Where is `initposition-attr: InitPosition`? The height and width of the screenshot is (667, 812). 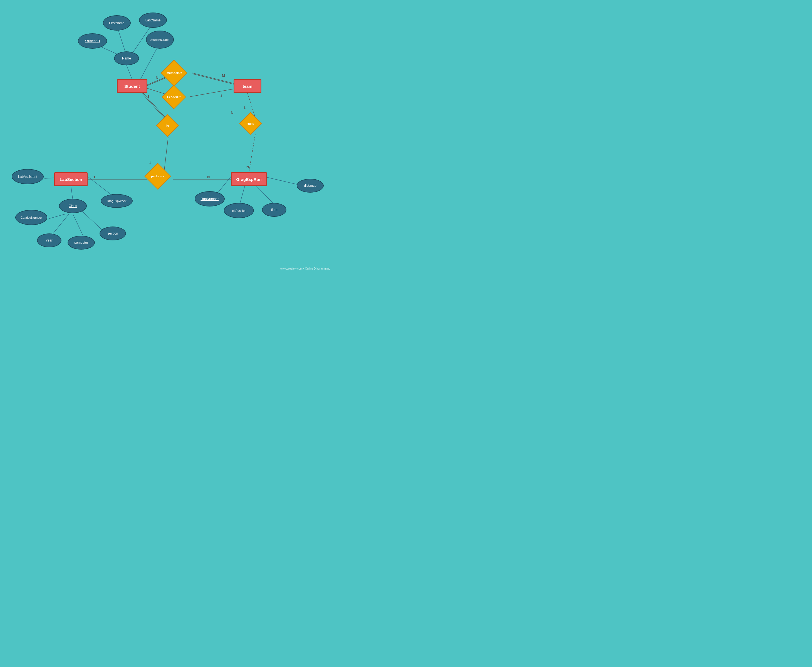
initposition-attr: InitPosition is located at coordinates (239, 211).